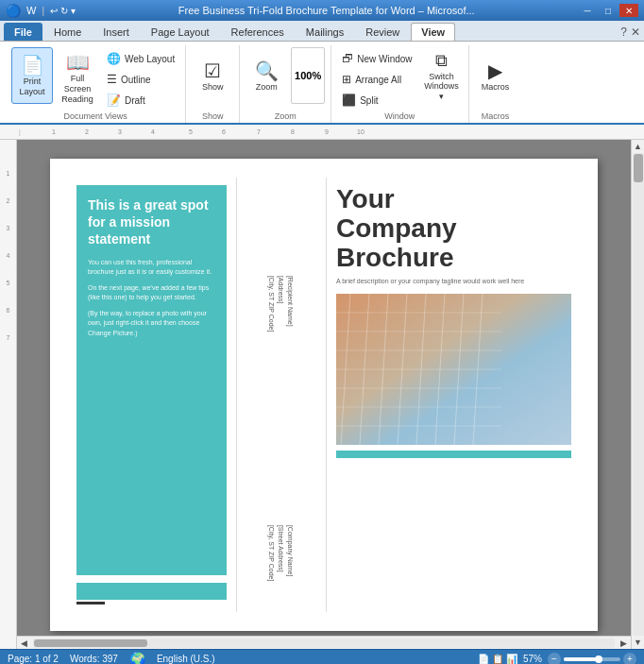 The width and height of the screenshot is (644, 664). What do you see at coordinates (77, 77) in the screenshot?
I see `full-screen-reading-button: 📖 Full ScreenReading` at bounding box center [77, 77].